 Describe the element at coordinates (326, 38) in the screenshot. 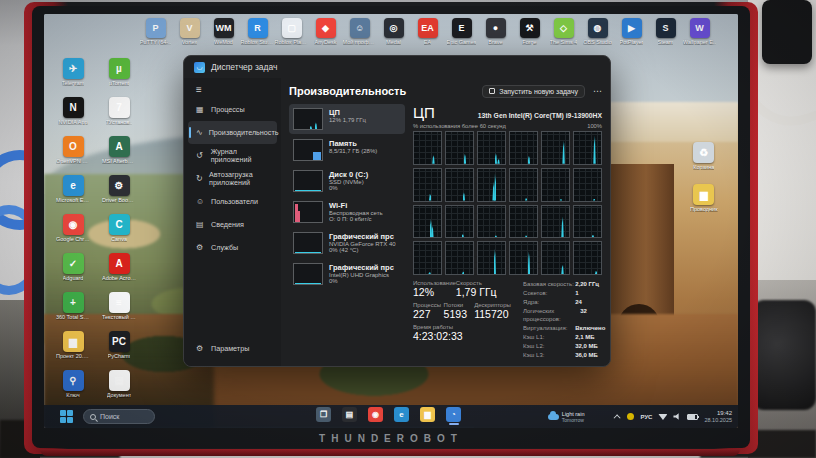

I see `desktop-icon: ◆ AnyDesk` at that location.